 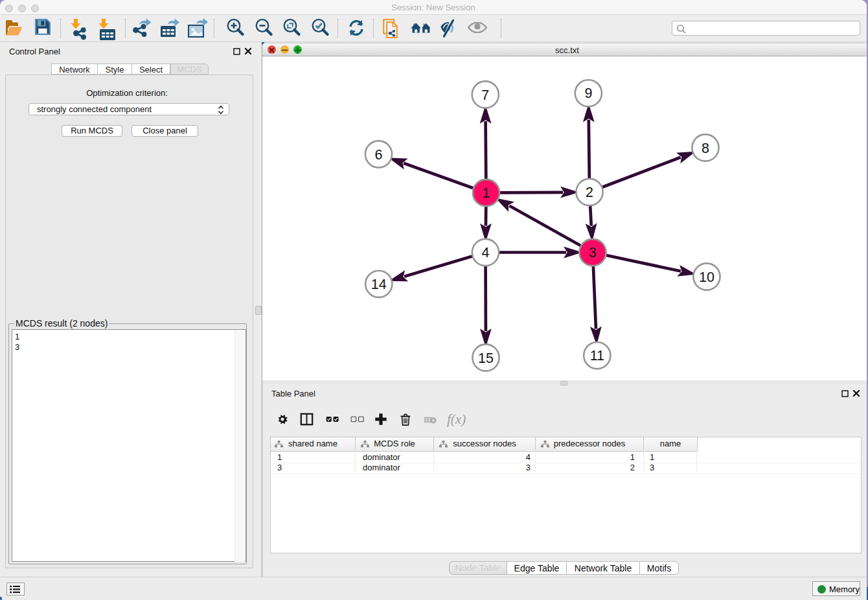 What do you see at coordinates (593, 253) in the screenshot?
I see `svg-text: 3` at bounding box center [593, 253].